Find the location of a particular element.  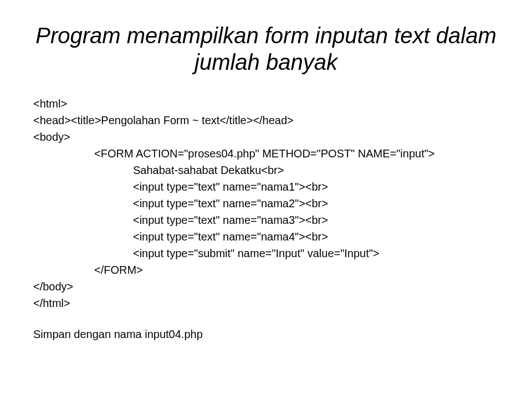

code-line: <input type="submit" name="Input" value=… is located at coordinates (266, 253).